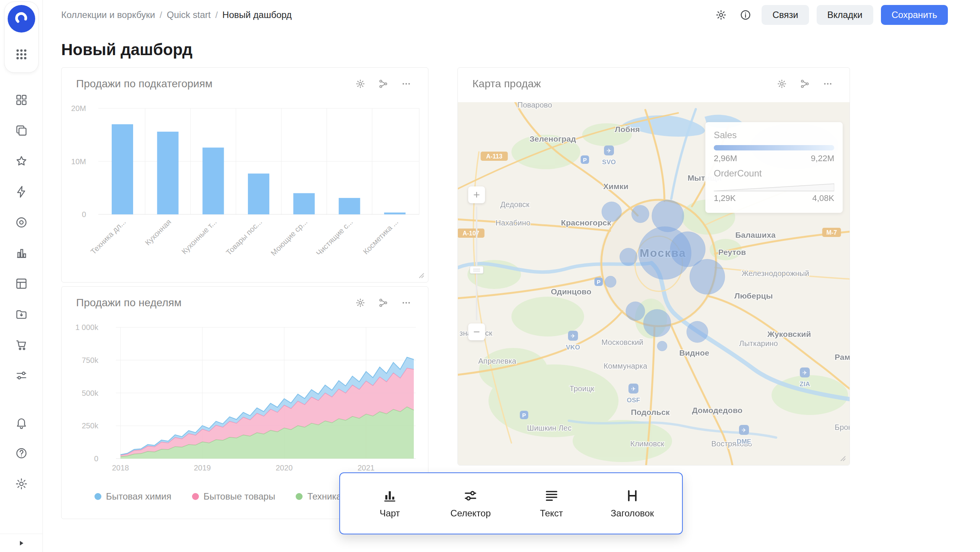 This screenshot has width=980, height=552. I want to click on svg-text: 2018, so click(121, 468).